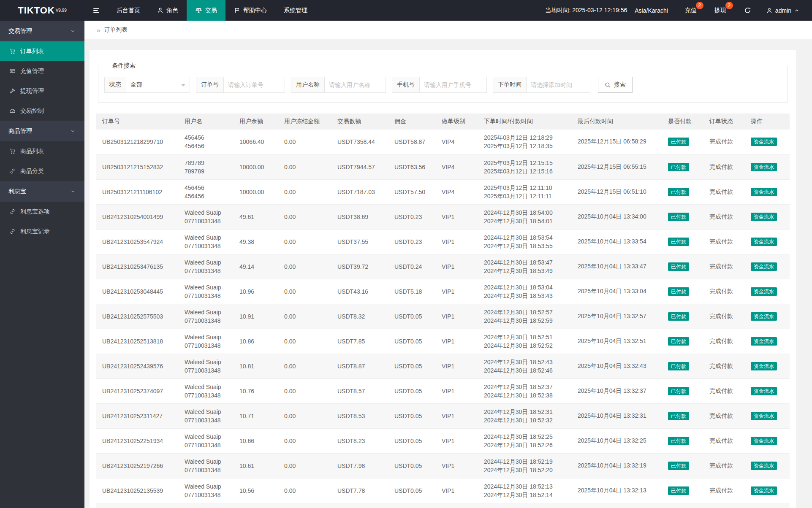 Image resolution: width=812 pixels, height=508 pixels. I want to click on order-no-filter: 订单号, so click(241, 85).